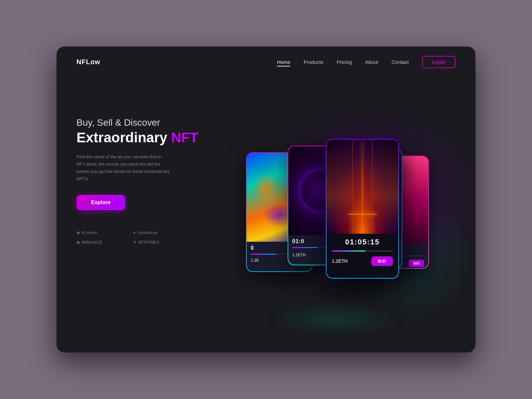  I want to click on bid-button-back-right: BID, so click(416, 263).